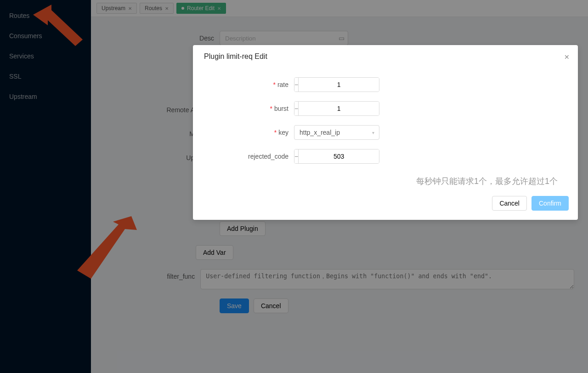  I want to click on label-key: key, so click(253, 132).